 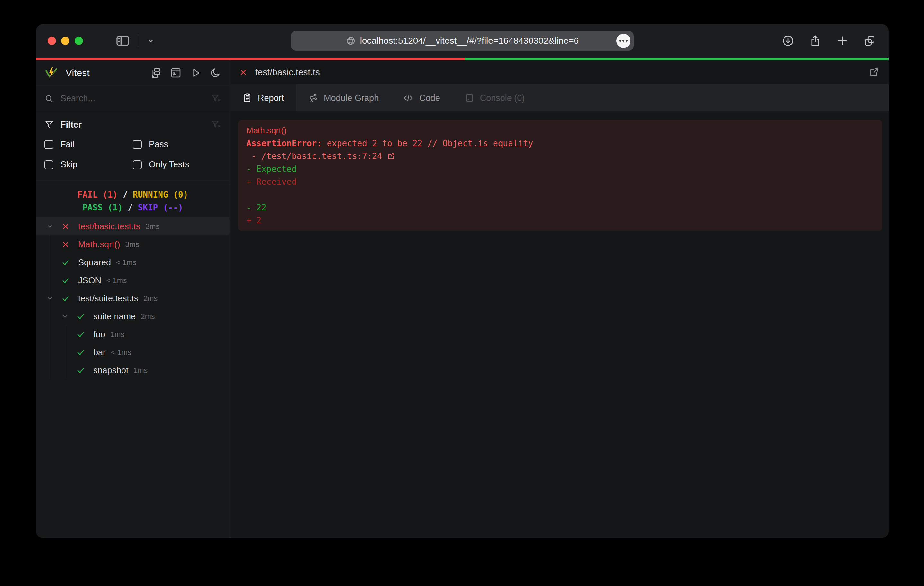 I want to click on fail-x-icon, so click(x=66, y=226).